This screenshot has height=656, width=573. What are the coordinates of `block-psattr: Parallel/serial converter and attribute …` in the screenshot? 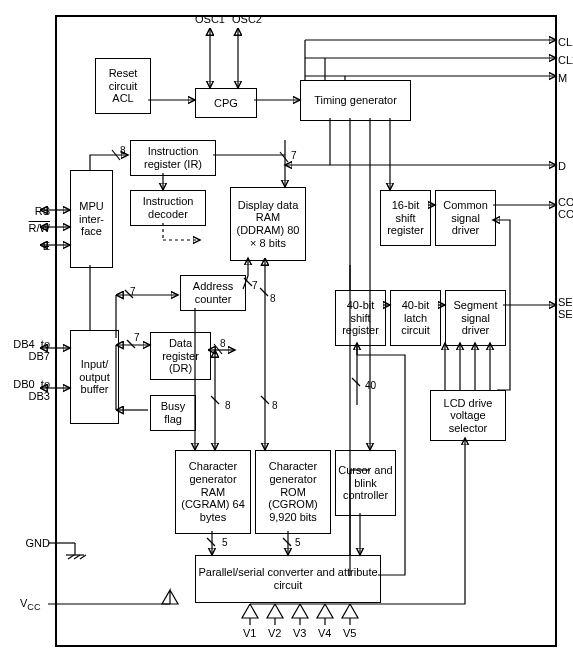 It's located at (288, 579).